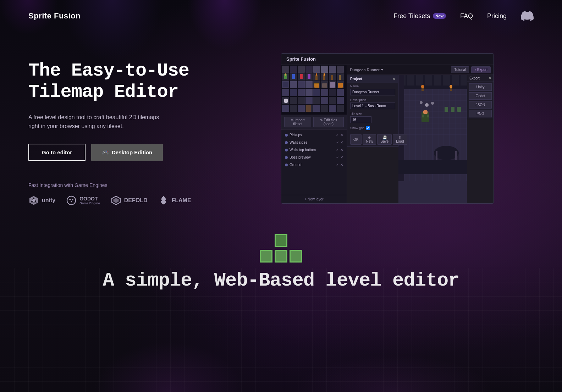 This screenshot has height=392, width=562. I want to click on edit-tiles-button: ✎ Edit tiles (soon), so click(329, 122).